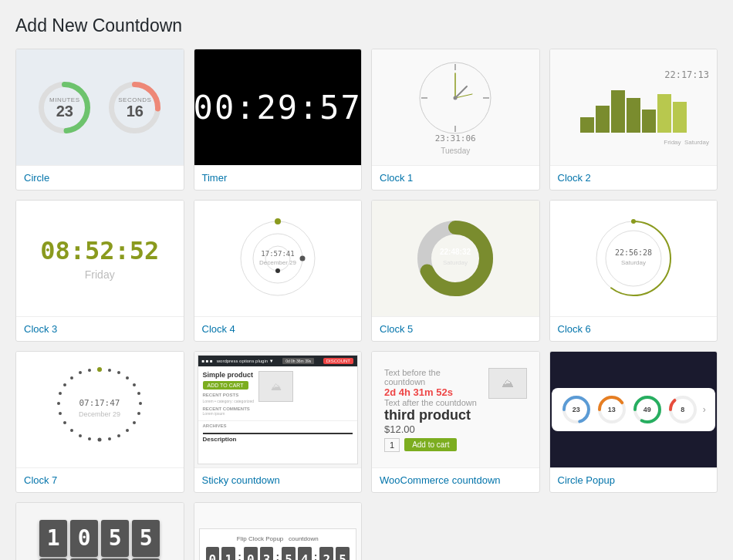  What do you see at coordinates (366, 26) in the screenshot?
I see `page-title: Add New Countdown` at bounding box center [366, 26].